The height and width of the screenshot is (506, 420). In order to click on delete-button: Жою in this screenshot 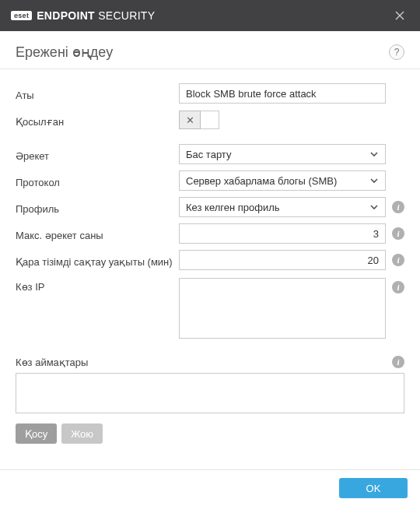, I will do `click(82, 434)`.